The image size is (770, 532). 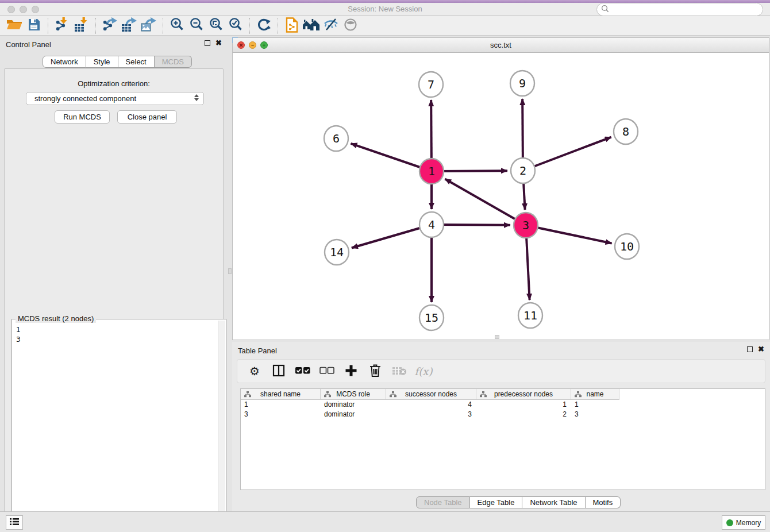 What do you see at coordinates (119, 425) in the screenshot?
I see `mcds-result-groupbox: MCDS result (2 nodes) 13` at bounding box center [119, 425].